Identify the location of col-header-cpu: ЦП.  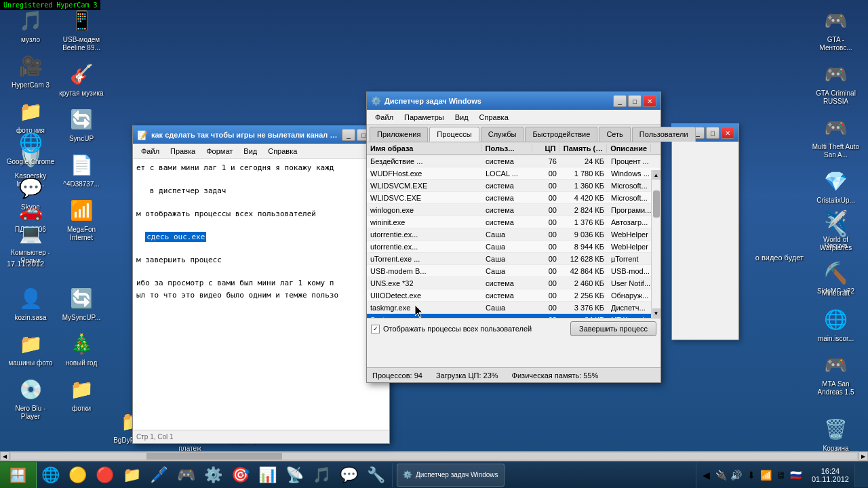
(546, 148).